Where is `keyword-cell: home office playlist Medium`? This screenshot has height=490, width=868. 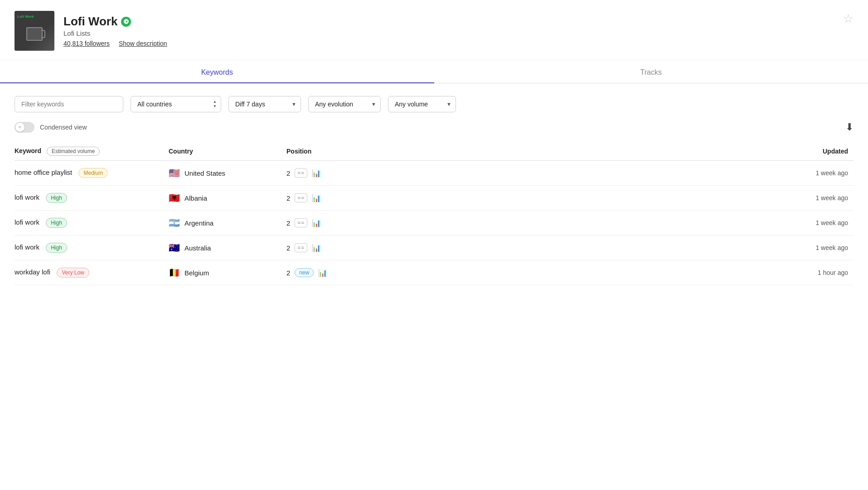
keyword-cell: home office playlist Medium is located at coordinates (92, 173).